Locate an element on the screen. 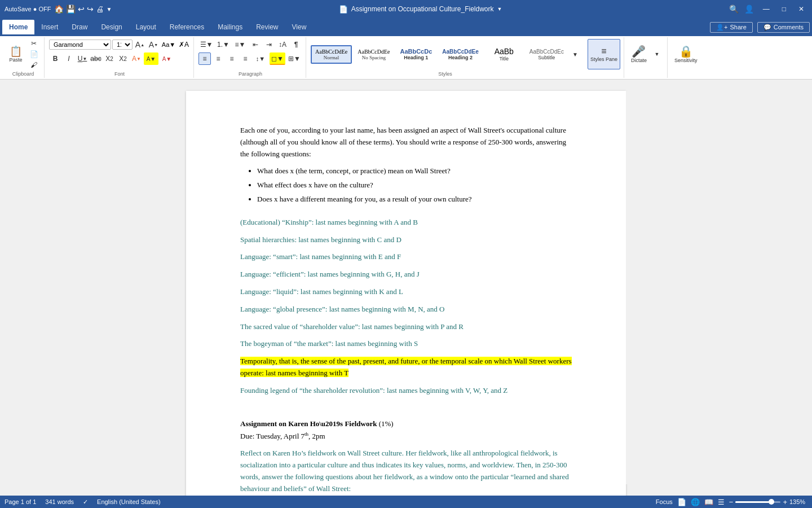  align-right-button: ≡ is located at coordinates (232, 59).